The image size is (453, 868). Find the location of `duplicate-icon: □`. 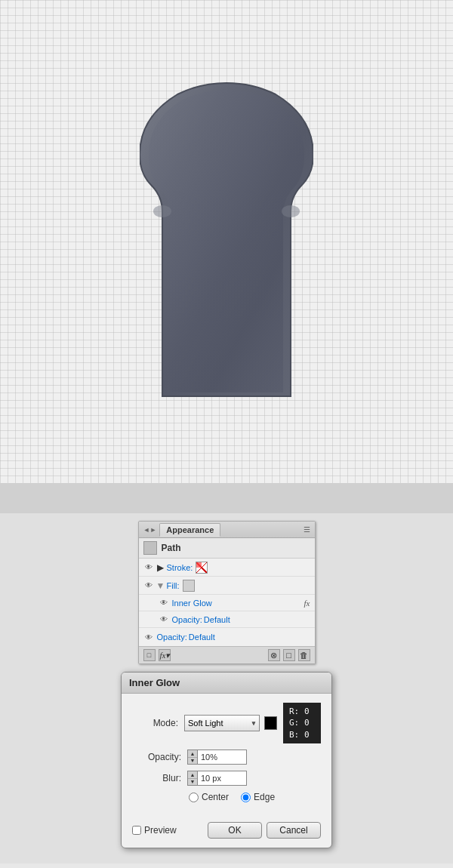

duplicate-icon: □ is located at coordinates (289, 655).